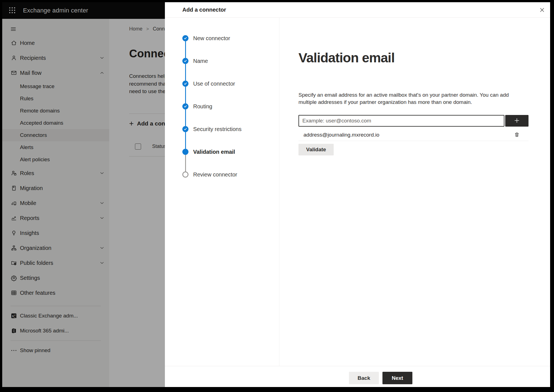  I want to click on wizard-step-security-restrictions: Security restrictions, so click(231, 137).